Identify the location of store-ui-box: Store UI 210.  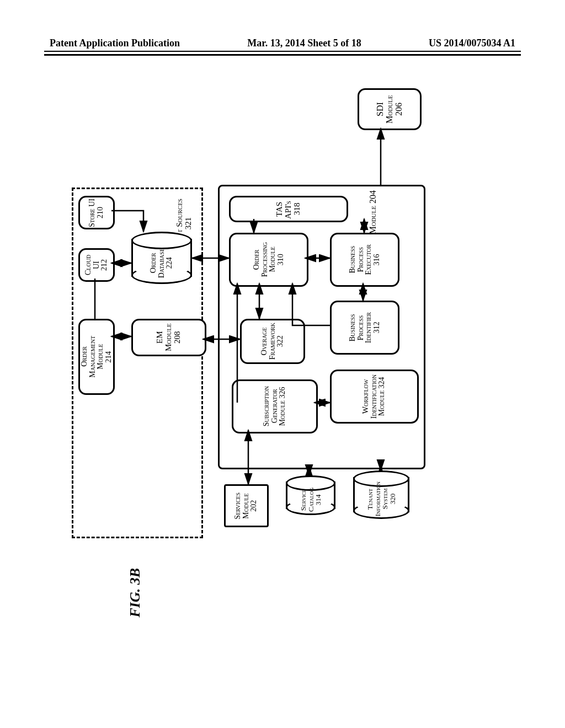
(97, 213).